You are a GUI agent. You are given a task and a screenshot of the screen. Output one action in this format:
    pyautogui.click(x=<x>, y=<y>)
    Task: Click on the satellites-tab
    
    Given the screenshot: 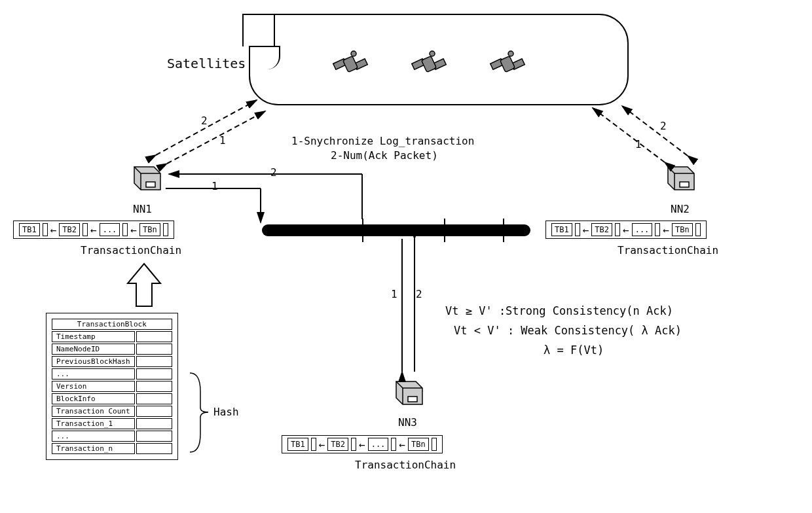 What is the action you would take?
    pyautogui.click(x=259, y=30)
    